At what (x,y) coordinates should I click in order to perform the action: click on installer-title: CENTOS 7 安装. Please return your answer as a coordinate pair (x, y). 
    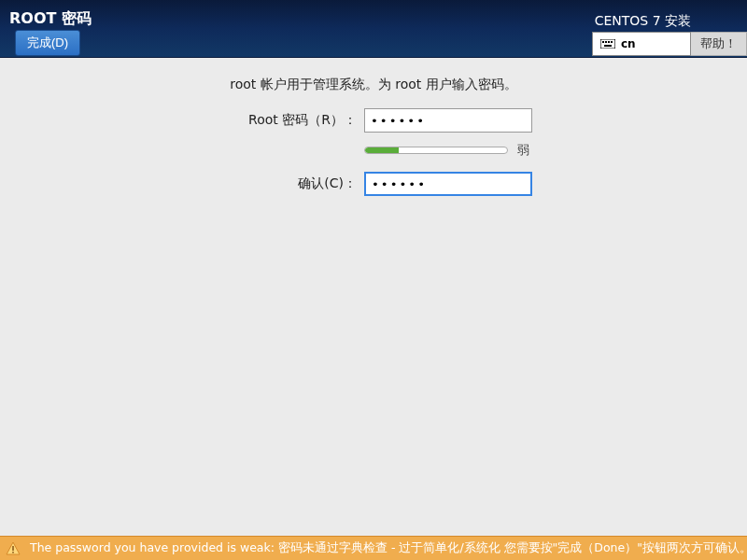
    Looking at the image, I should click on (642, 21).